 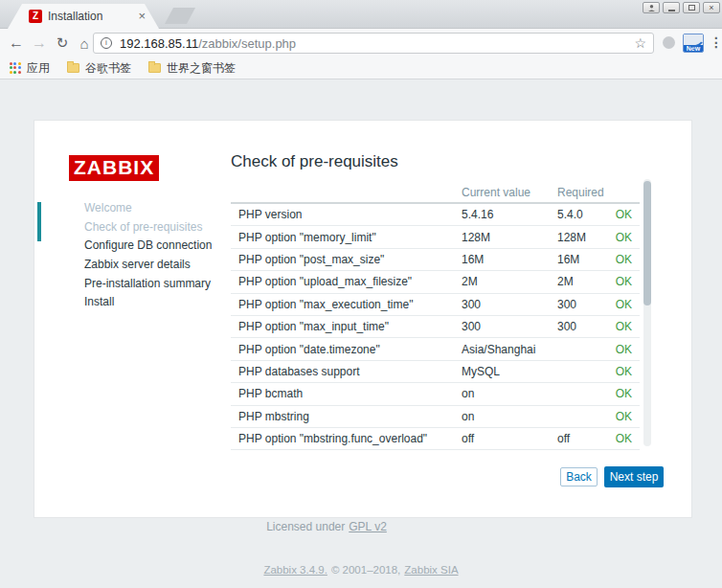 I want to click on browser-menu-icon: ⋮, so click(x=716, y=42).